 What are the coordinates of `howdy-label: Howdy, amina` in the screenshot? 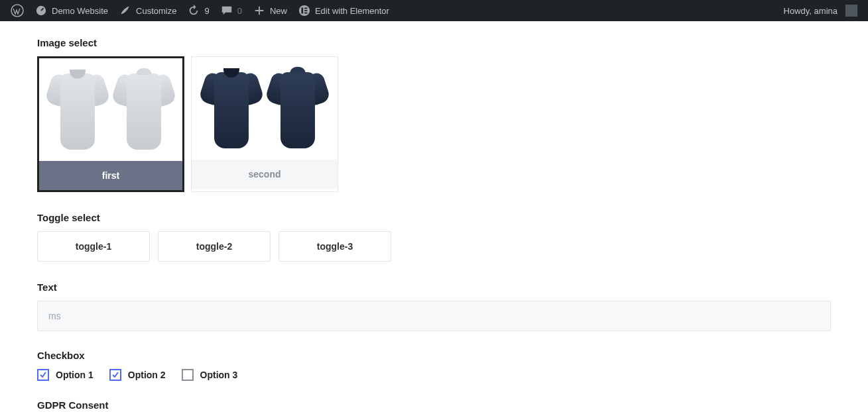 It's located at (810, 11).